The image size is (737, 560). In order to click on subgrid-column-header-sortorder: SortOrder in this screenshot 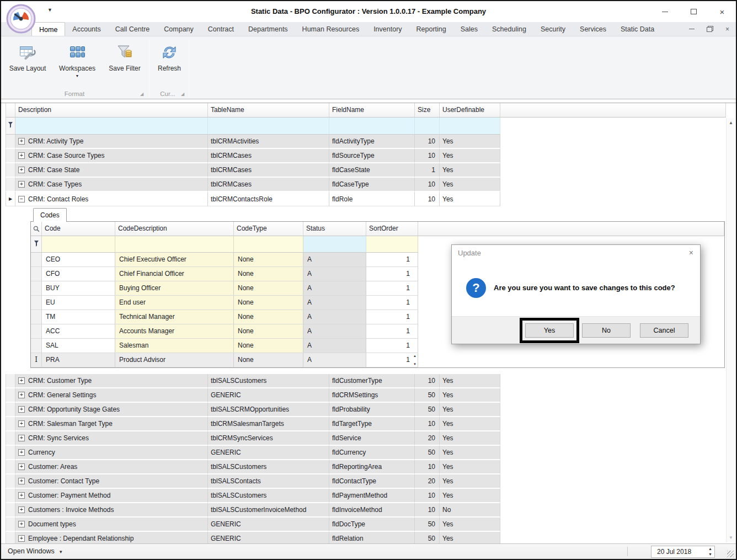, I will do `click(392, 229)`.